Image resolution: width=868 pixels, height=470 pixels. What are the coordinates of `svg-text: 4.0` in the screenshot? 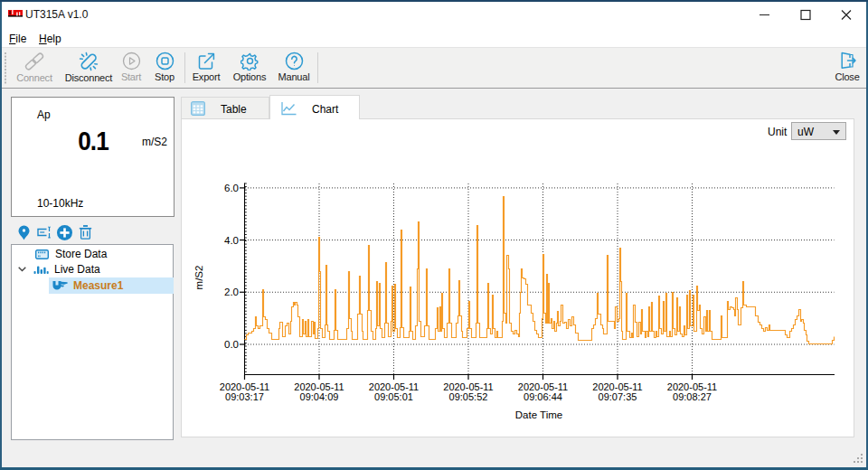 It's located at (231, 240).